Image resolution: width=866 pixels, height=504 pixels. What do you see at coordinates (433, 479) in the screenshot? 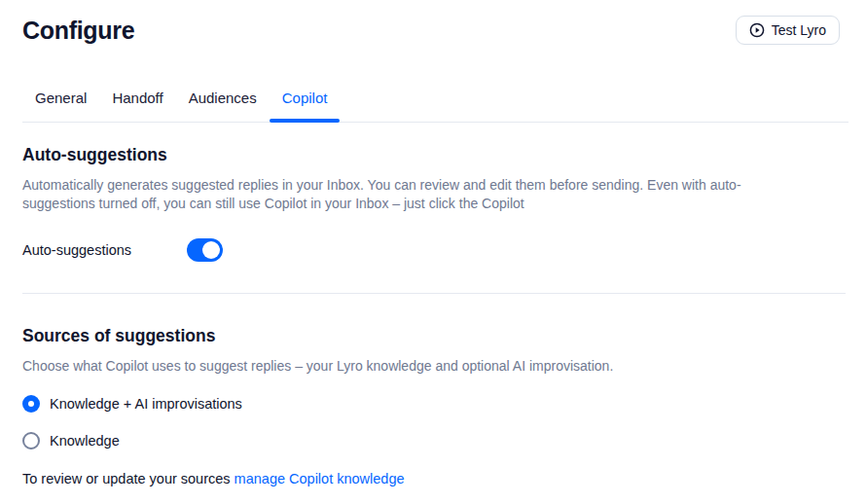
I see `sources-footer: To review or update your sources manage …` at bounding box center [433, 479].